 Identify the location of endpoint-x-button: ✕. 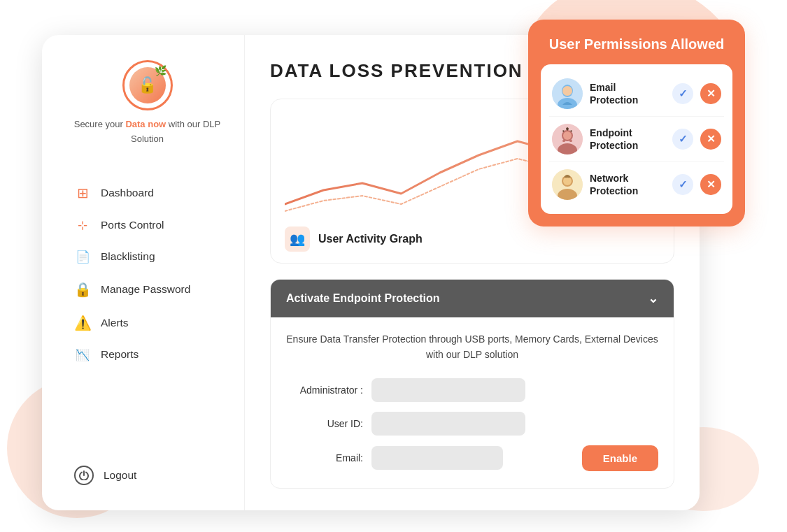
(711, 139).